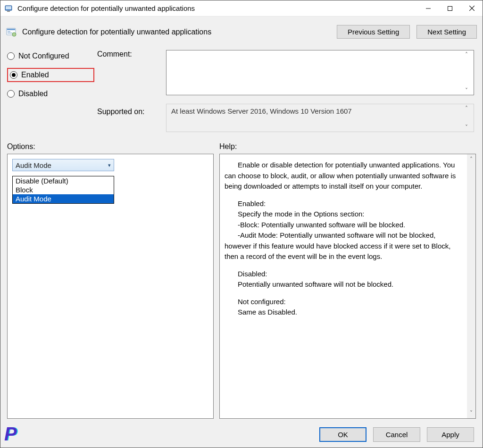 This screenshot has width=483, height=448. Describe the element at coordinates (130, 91) in the screenshot. I see `field-labels: Comment: Supported on:` at that location.